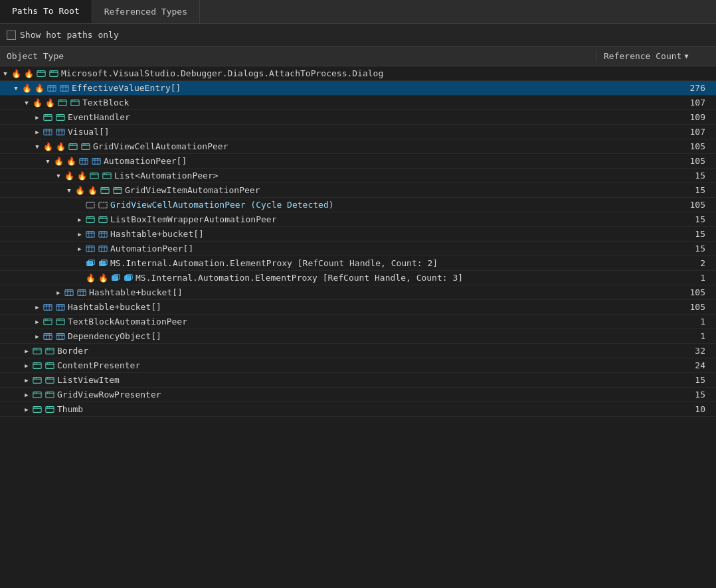 Image resolution: width=716 pixels, height=588 pixels. I want to click on tab-paths-to-root: Paths To Root, so click(46, 12).